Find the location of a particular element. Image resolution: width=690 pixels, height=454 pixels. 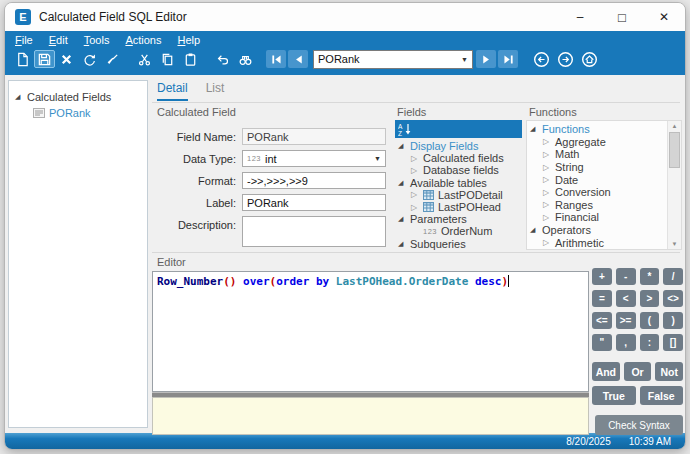

description-input is located at coordinates (314, 232).